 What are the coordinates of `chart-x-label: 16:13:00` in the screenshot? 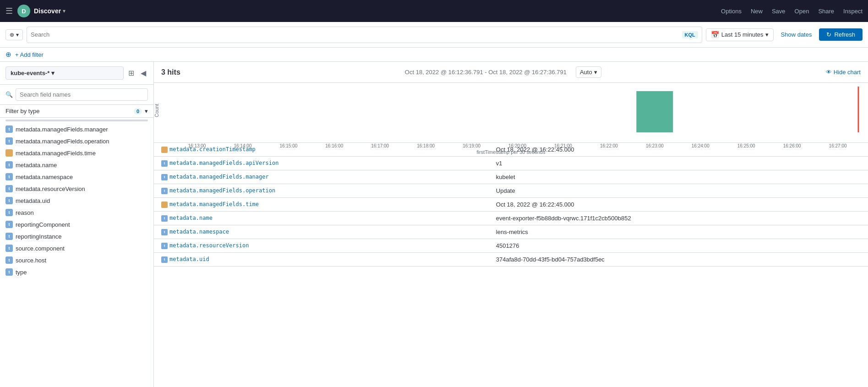 It's located at (197, 146).